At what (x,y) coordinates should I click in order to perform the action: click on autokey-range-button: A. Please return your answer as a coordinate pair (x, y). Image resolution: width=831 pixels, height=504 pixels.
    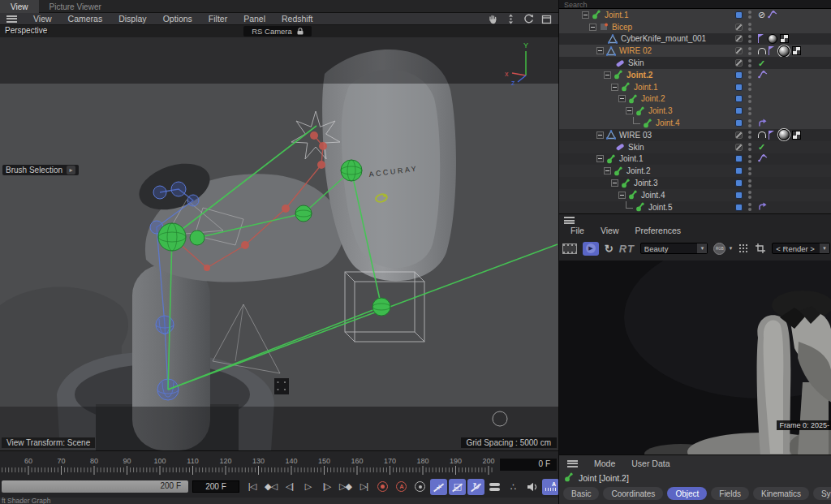
    Looking at the image, I should click on (550, 487).